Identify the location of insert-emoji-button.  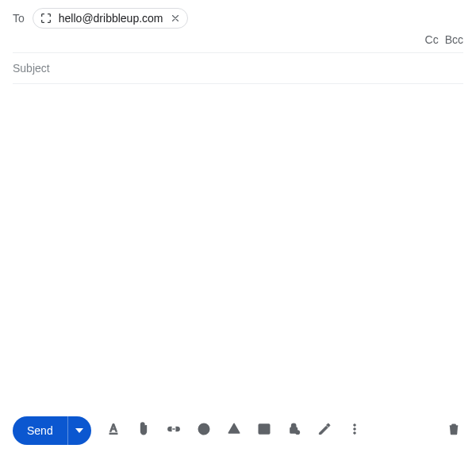
(204, 431).